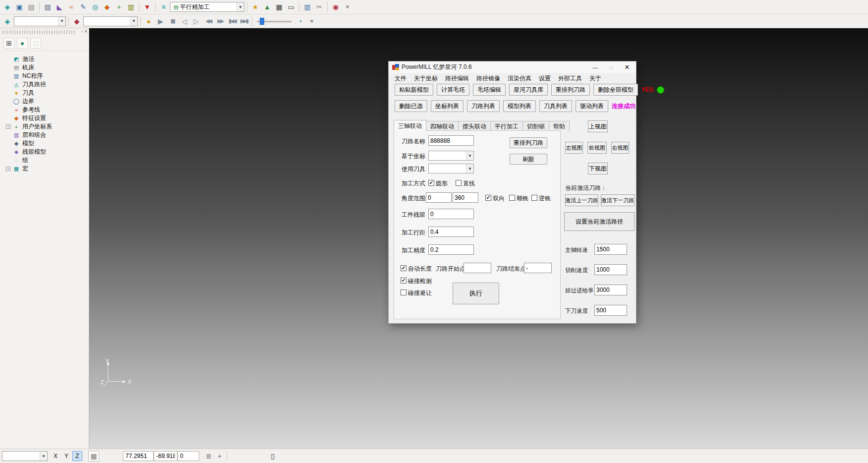 This screenshot has width=868, height=463. I want to click on print-icon: ▤, so click(31, 7).